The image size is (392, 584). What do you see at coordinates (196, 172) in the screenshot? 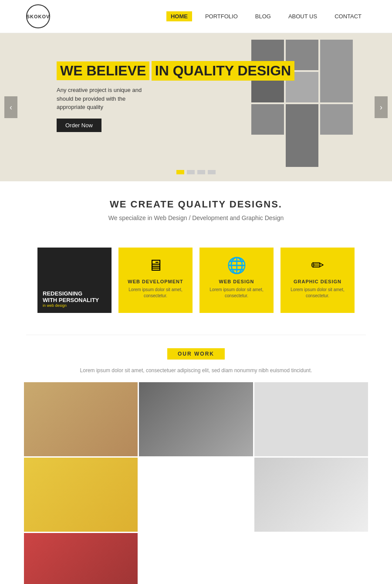
I see `hero-dots` at bounding box center [196, 172].